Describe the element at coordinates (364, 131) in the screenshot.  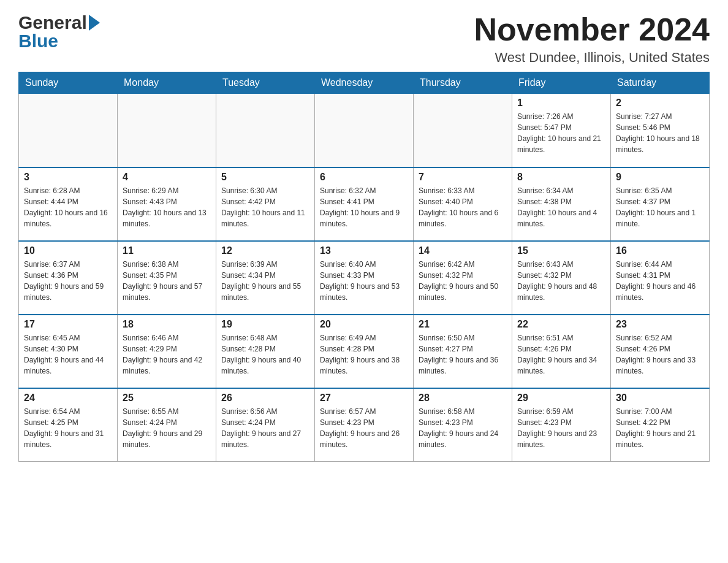
I see `week-row-1: 1Sunrise: 7:26 AMSunset: 5:47 PMDaylight…` at that location.